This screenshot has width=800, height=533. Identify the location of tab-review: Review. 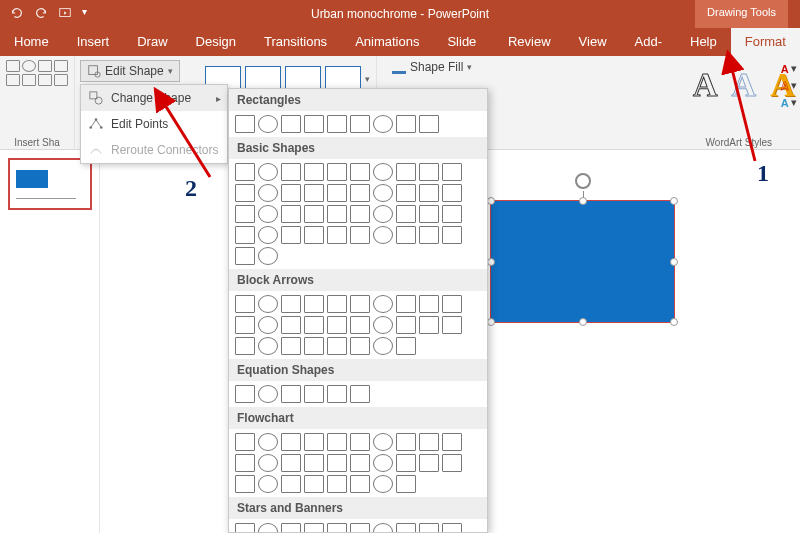
(530, 42).